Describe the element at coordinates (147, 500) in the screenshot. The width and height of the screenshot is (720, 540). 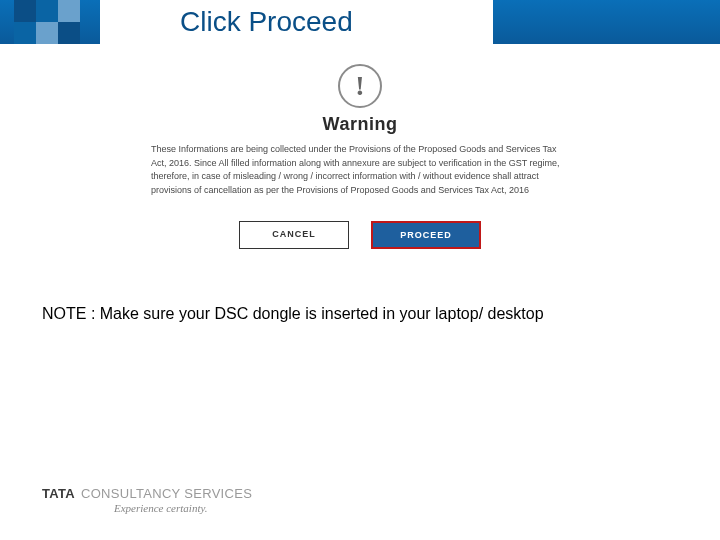
I see `footer-logo: TATA CONSULTANCY SERVICES Experience cer…` at that location.